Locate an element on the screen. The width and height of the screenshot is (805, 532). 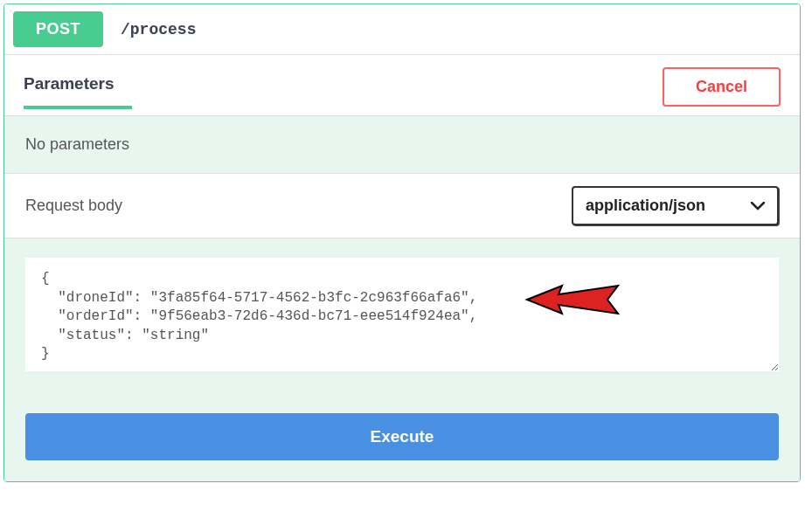
chevron-down-icon is located at coordinates (758, 206).